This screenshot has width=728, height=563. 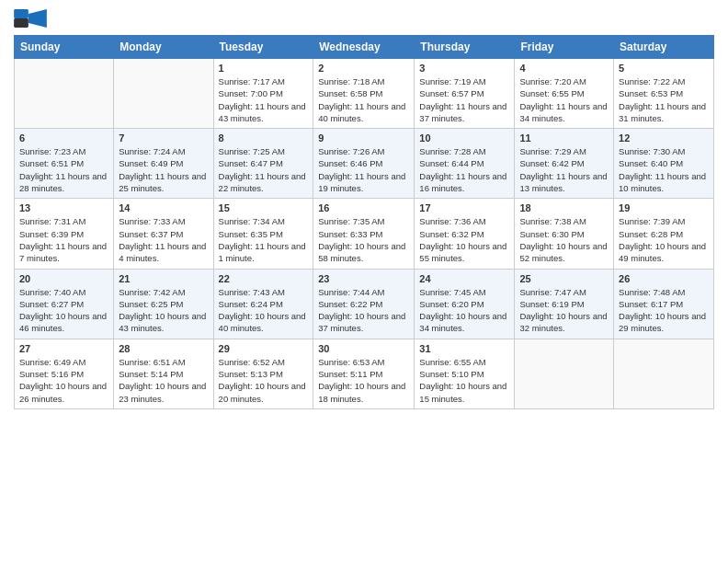 I want to click on weekday-header-thursday: Thursday, so click(x=465, y=48).